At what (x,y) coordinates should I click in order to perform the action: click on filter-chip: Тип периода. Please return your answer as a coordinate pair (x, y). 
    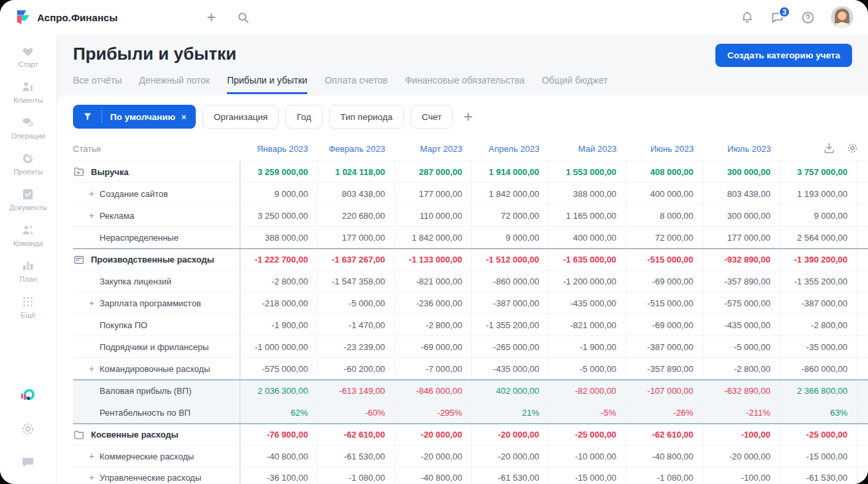
    Looking at the image, I should click on (366, 117).